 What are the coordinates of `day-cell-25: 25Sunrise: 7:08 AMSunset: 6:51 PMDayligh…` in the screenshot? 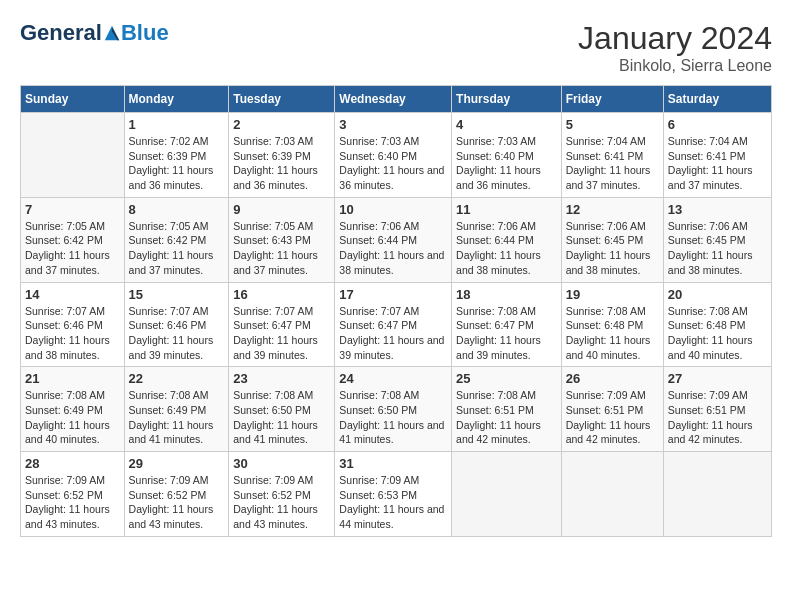 It's located at (507, 410).